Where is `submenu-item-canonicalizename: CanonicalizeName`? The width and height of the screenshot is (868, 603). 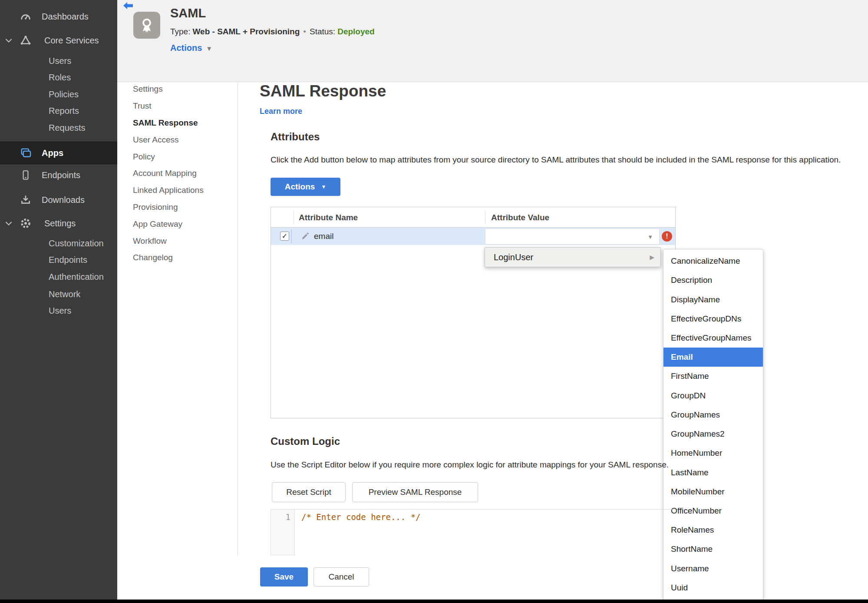 submenu-item-canonicalizename: CanonicalizeName is located at coordinates (713, 261).